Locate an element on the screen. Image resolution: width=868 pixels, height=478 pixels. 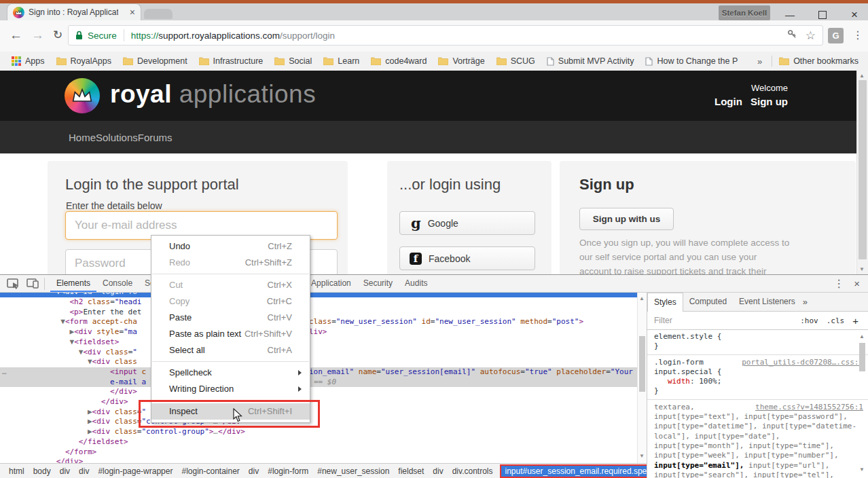
dom-tree-row: <p>Enter the det is located at coordinates (319, 312).